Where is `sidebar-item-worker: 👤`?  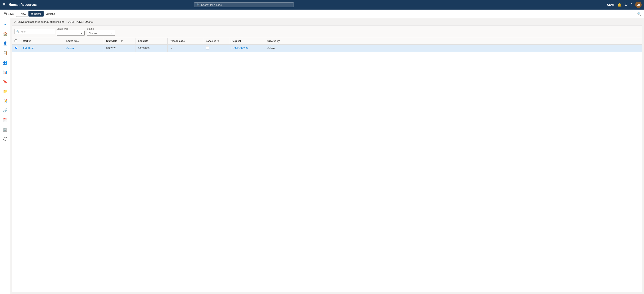
sidebar-item-worker: 👤 is located at coordinates (5, 44).